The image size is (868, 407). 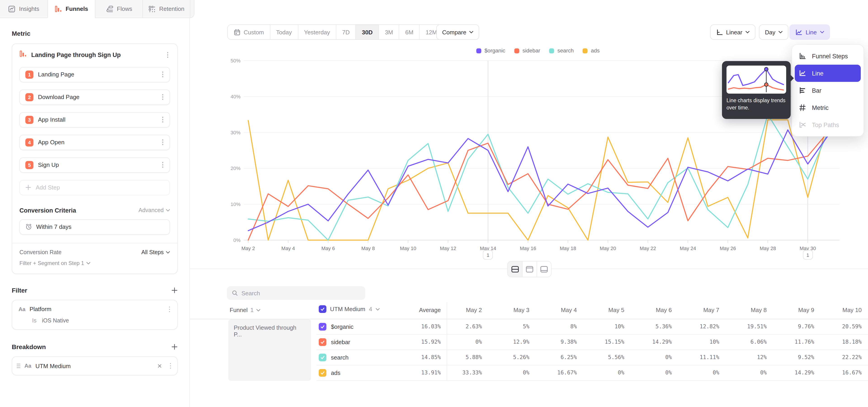 What do you see at coordinates (95, 120) in the screenshot?
I see `funnel-step-3: 3App Install` at bounding box center [95, 120].